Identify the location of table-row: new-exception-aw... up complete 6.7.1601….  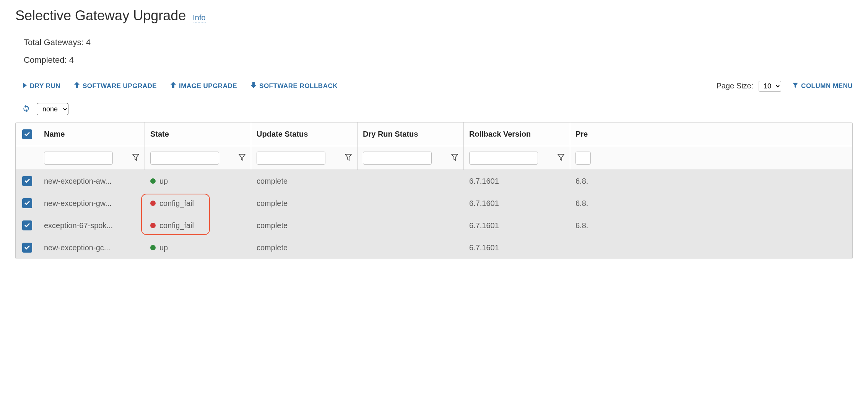
(434, 181).